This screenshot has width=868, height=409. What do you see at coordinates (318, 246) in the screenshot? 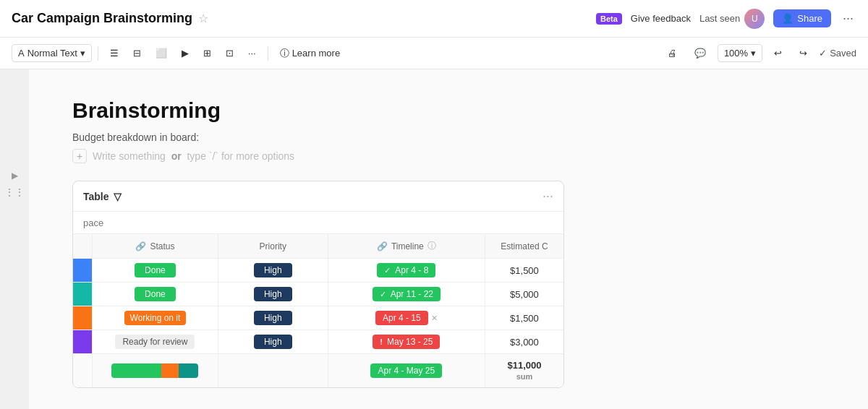
I see `table-column-headers: 🔗 Status Priority 🔗 Timeline ⓘ` at bounding box center [318, 246].